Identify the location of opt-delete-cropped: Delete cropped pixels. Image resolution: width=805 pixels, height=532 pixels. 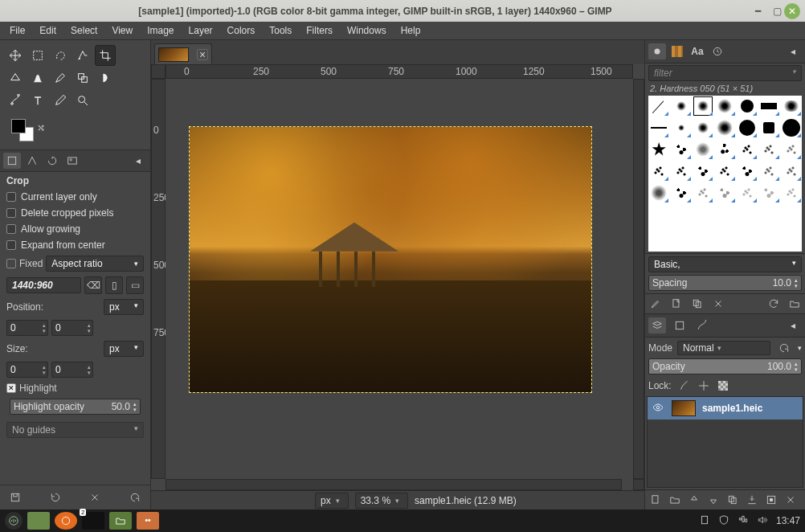
(76, 213).